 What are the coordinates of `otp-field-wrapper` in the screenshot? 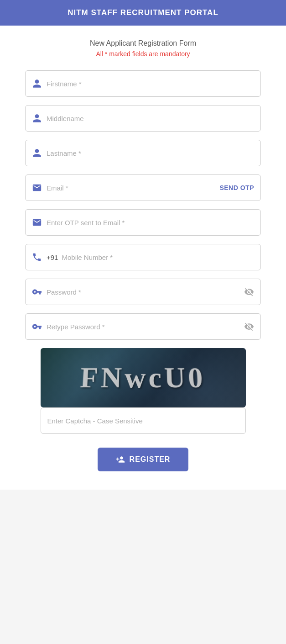 It's located at (143, 222).